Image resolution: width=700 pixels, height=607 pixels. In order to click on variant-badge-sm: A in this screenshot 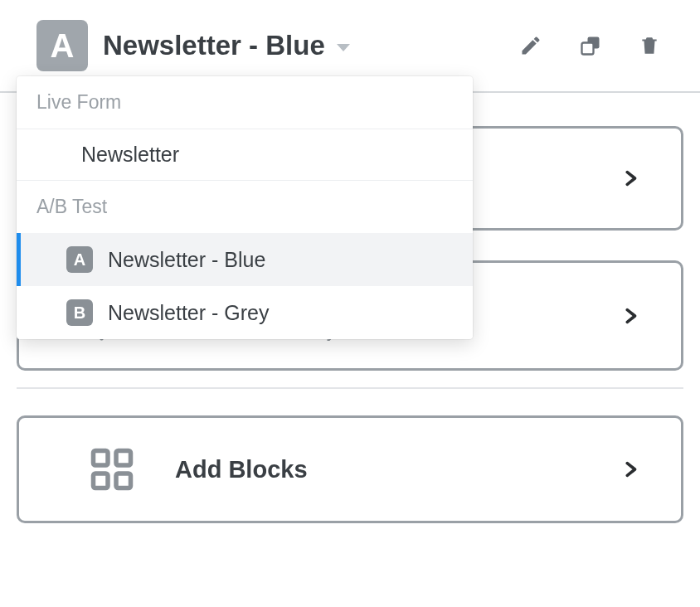, I will do `click(80, 260)`.